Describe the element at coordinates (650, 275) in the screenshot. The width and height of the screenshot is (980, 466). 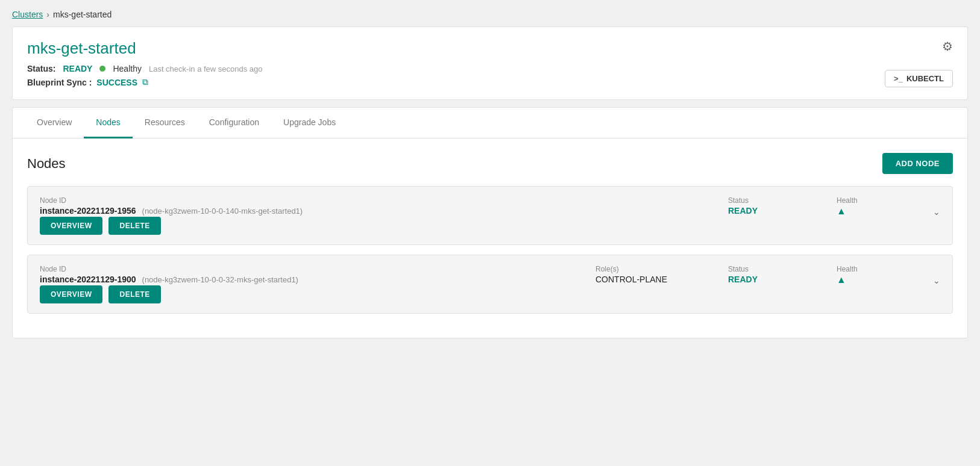
I see `node-roles-col: Role(s) CONTROL-PLANE` at that location.